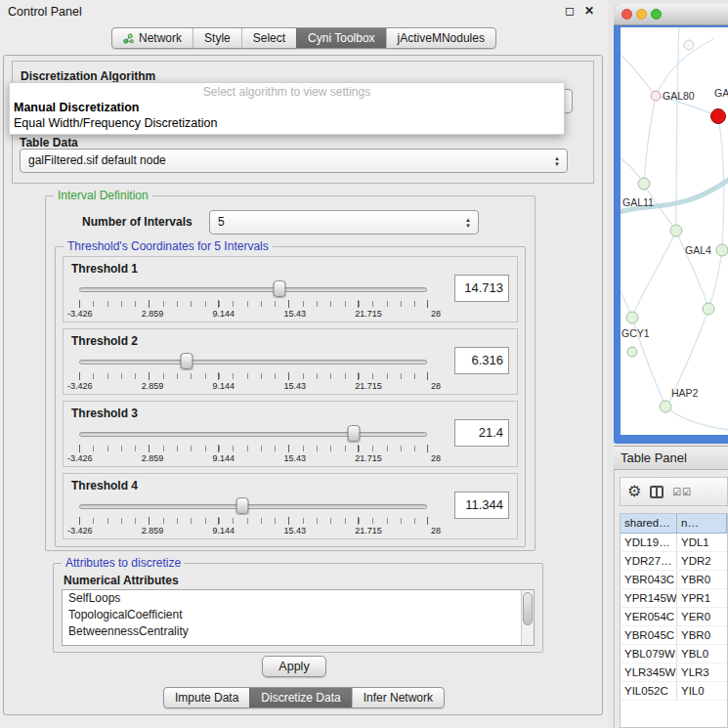 The image size is (728, 728). What do you see at coordinates (287, 92) in the screenshot?
I see `dropdown-placeholder-option: Select algorithm to view settings` at bounding box center [287, 92].